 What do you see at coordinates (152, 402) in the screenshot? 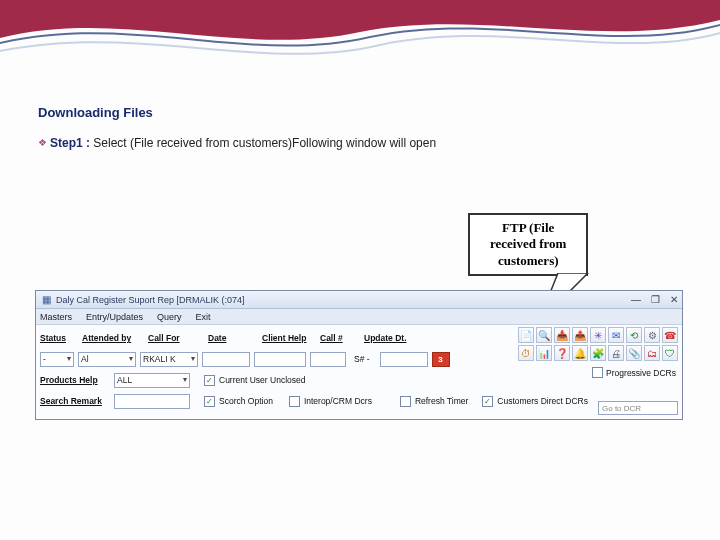
I see `search-input` at bounding box center [152, 402].